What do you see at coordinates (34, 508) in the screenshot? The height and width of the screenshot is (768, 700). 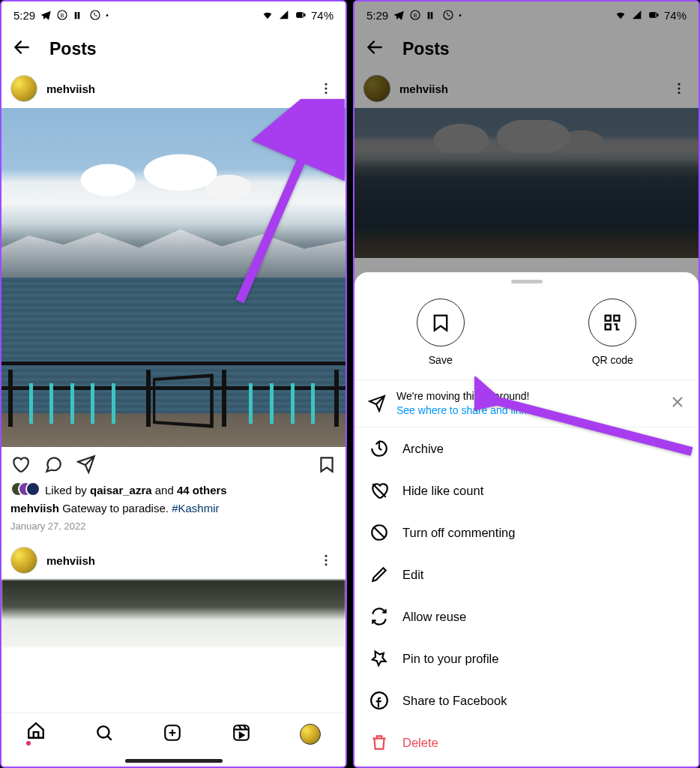 I see `caption-username: mehviish` at bounding box center [34, 508].